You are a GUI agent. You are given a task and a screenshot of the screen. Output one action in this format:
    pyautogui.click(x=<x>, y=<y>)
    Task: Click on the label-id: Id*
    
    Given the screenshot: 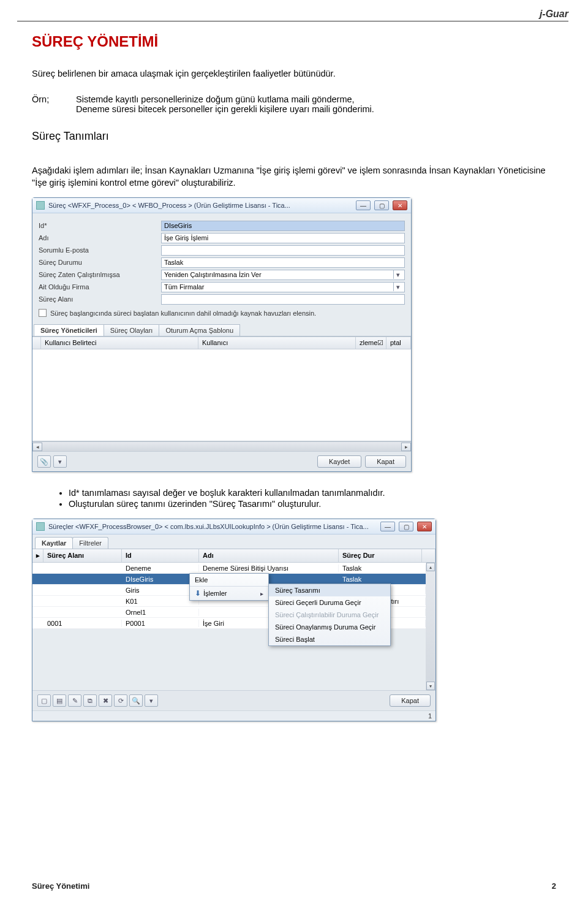 What is the action you would take?
    pyautogui.click(x=99, y=226)
    